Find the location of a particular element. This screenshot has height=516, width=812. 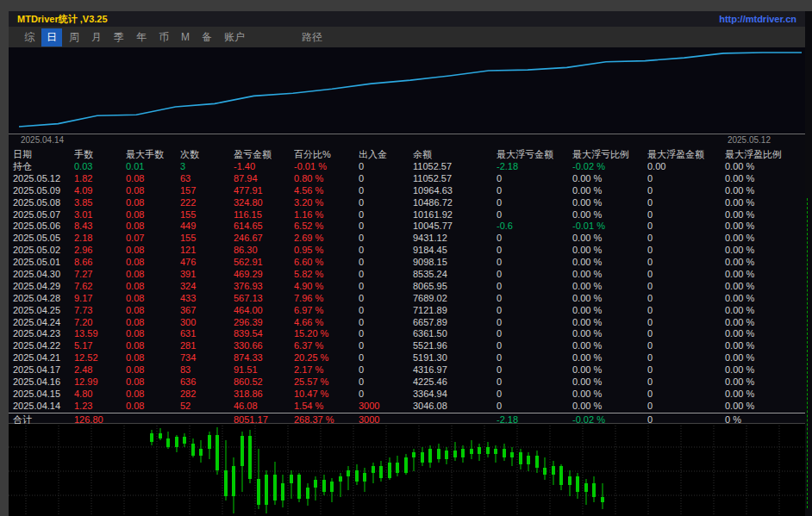

chart-date-row: 2025.04.14 2025.05.12 is located at coordinates (407, 141).